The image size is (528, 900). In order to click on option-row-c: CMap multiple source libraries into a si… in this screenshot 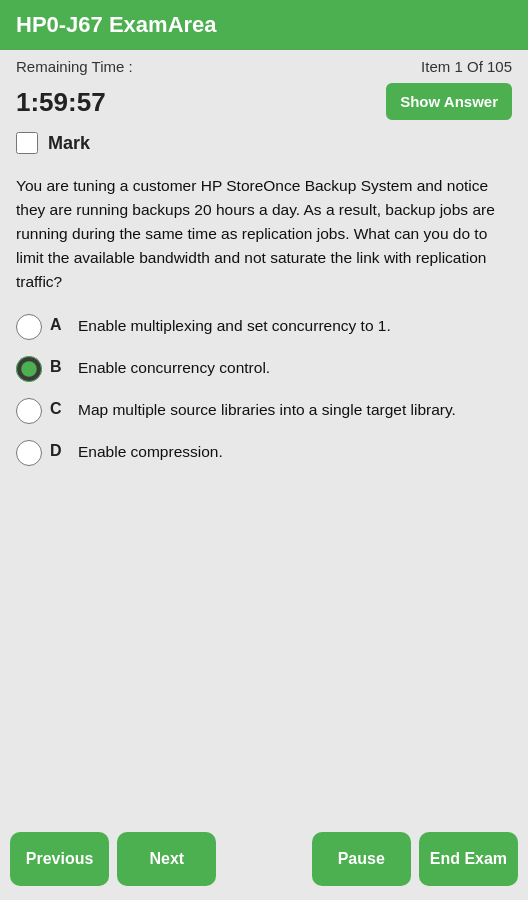, I will do `click(264, 410)`.